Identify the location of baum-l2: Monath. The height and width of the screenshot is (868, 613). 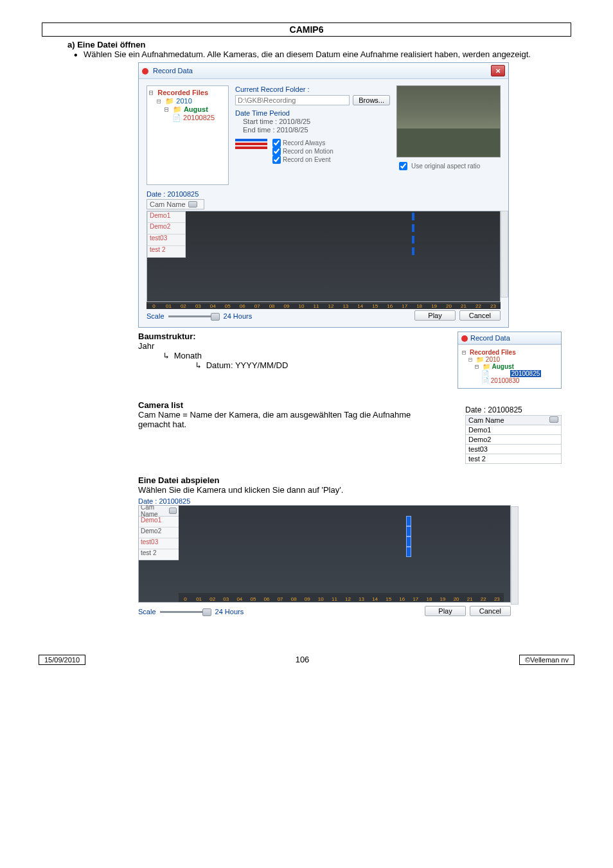
(188, 356).